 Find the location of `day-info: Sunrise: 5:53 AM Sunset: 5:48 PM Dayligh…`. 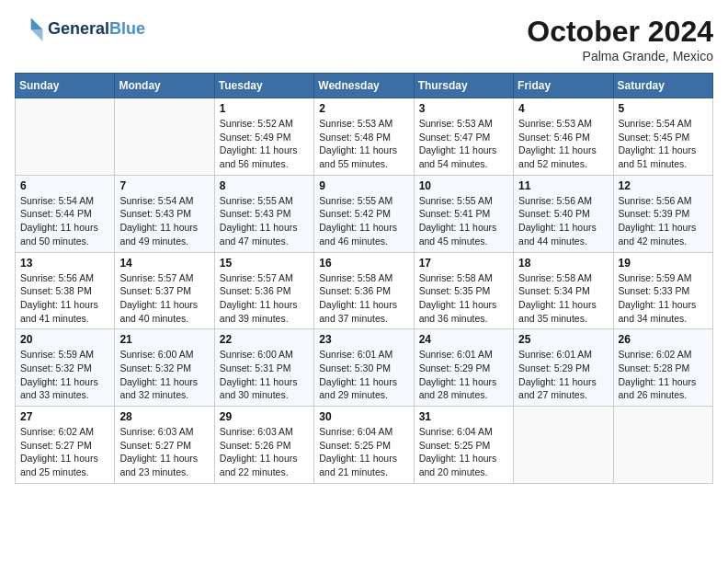

day-info: Sunrise: 5:53 AM Sunset: 5:48 PM Dayligh… is located at coordinates (364, 144).